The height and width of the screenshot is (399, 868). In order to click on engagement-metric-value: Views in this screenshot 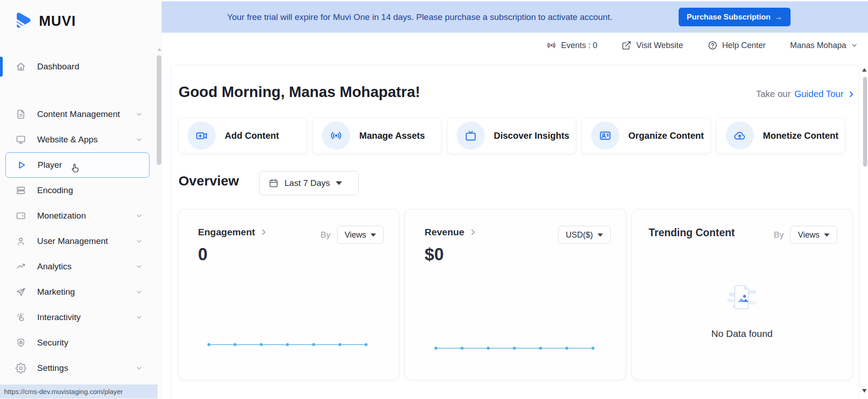, I will do `click(356, 235)`.